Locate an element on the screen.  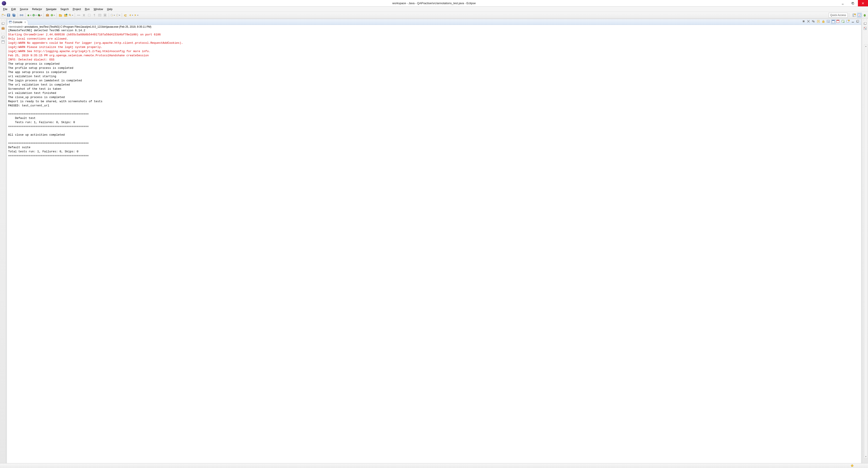
open-perspective-button is located at coordinates (854, 15).